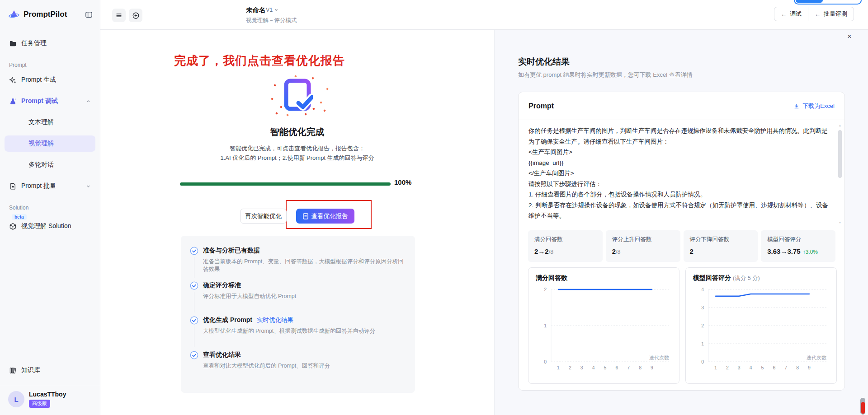 This screenshot has width=868, height=415. Describe the element at coordinates (50, 400) in the screenshot. I see `user-row: L LucasTTboy 高级版` at that location.